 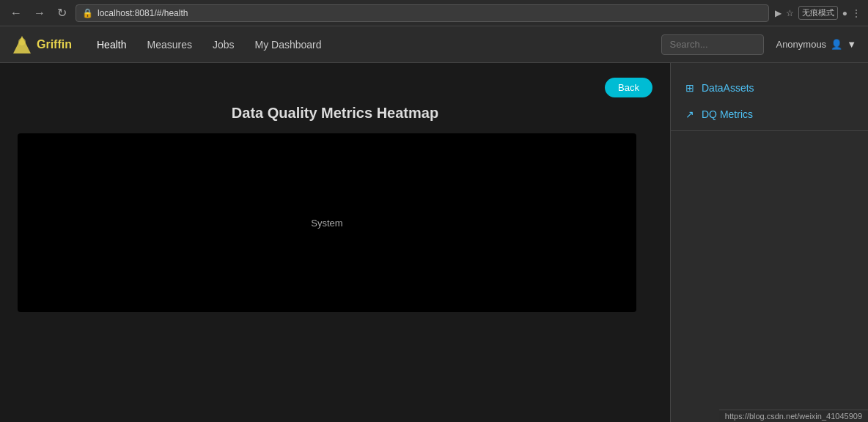 I want to click on footer-bar: https://blog.csdn.net/weixin_41045909, so click(x=793, y=416).